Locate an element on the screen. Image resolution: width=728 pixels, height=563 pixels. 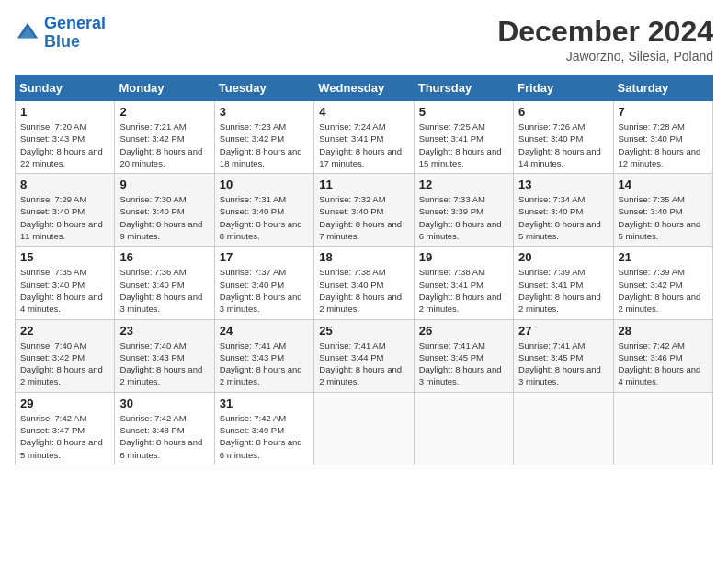
day-number: 25 is located at coordinates (364, 331).